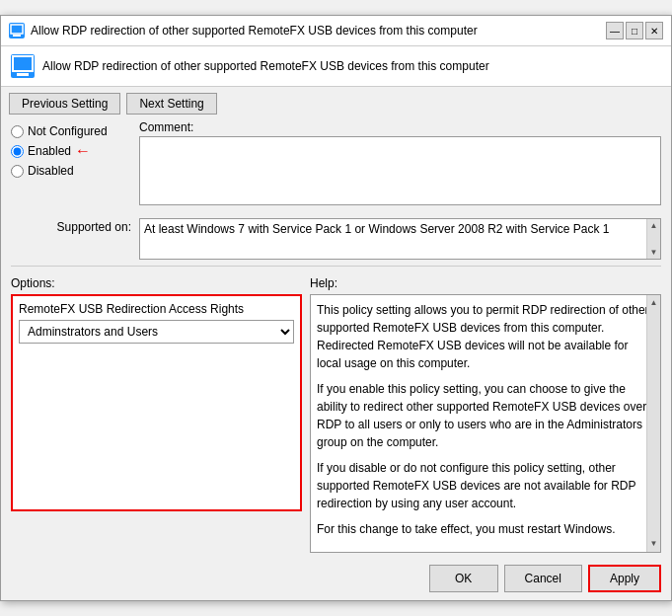  I want to click on header-area: Allow RDP redirection of other supported…, so click(336, 67).